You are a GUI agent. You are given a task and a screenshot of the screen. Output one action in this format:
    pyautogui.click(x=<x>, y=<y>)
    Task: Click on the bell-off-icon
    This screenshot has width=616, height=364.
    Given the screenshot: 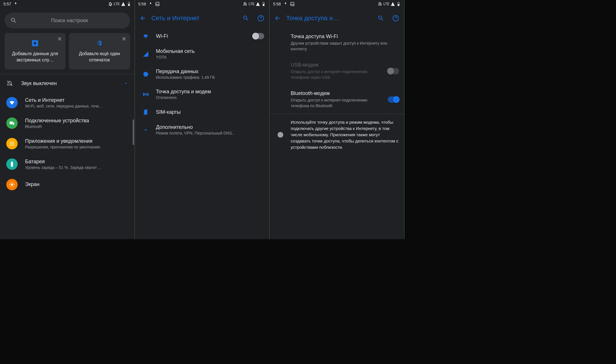 What is the action you would take?
    pyautogui.click(x=10, y=83)
    